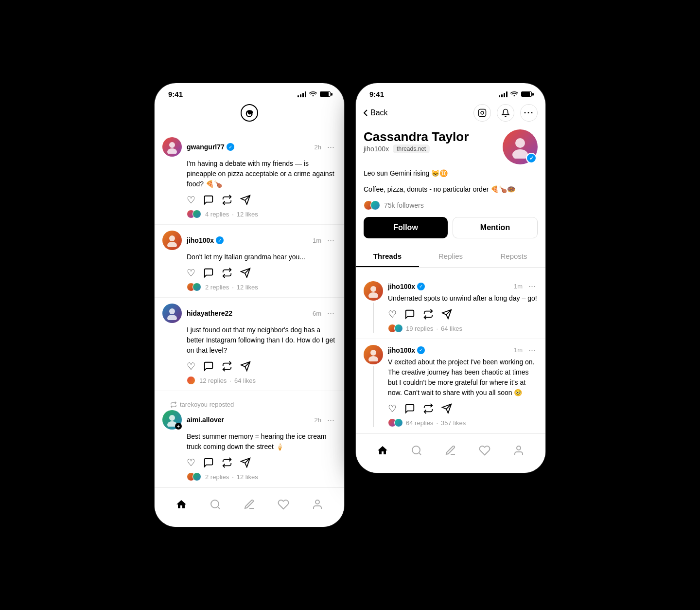 This screenshot has height=610, width=700. What do you see at coordinates (526, 350) in the screenshot?
I see `pp2-meta: 1m ···` at bounding box center [526, 350].